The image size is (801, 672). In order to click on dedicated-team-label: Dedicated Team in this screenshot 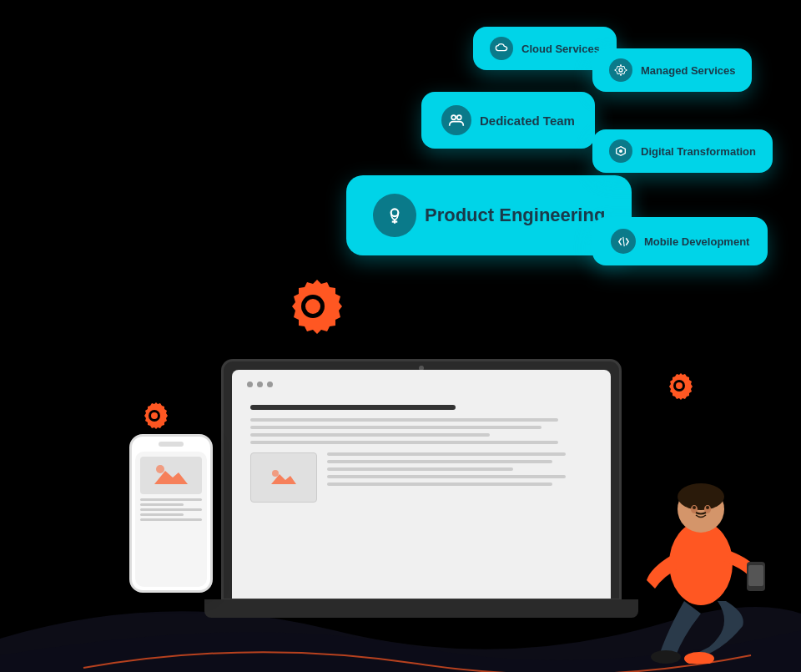, I will do `click(527, 120)`.